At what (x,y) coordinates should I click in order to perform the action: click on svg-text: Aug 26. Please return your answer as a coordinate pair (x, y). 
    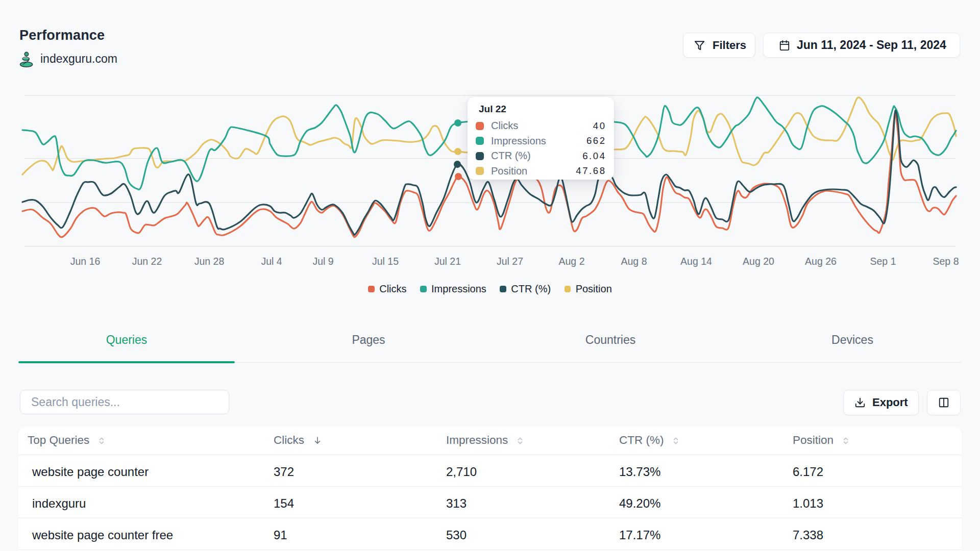
    Looking at the image, I should click on (821, 261).